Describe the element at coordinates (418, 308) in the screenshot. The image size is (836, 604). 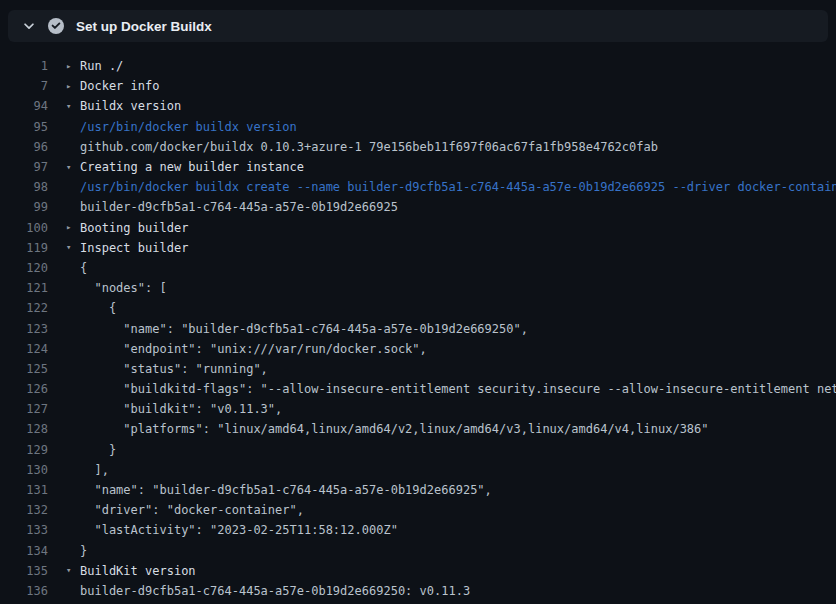
I see `log-line: 122 {` at that location.